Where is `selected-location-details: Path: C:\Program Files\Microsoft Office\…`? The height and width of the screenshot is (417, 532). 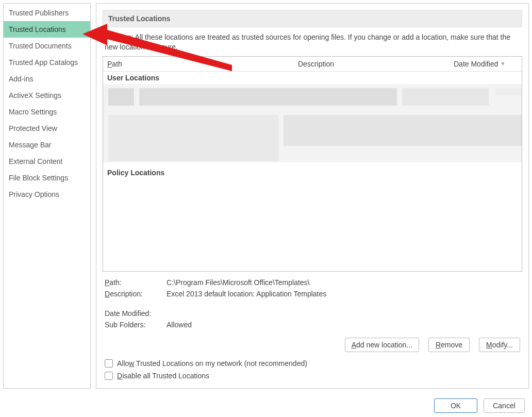 selected-location-details: Path: C:\Program Files\Microsoft Office\… is located at coordinates (312, 304).